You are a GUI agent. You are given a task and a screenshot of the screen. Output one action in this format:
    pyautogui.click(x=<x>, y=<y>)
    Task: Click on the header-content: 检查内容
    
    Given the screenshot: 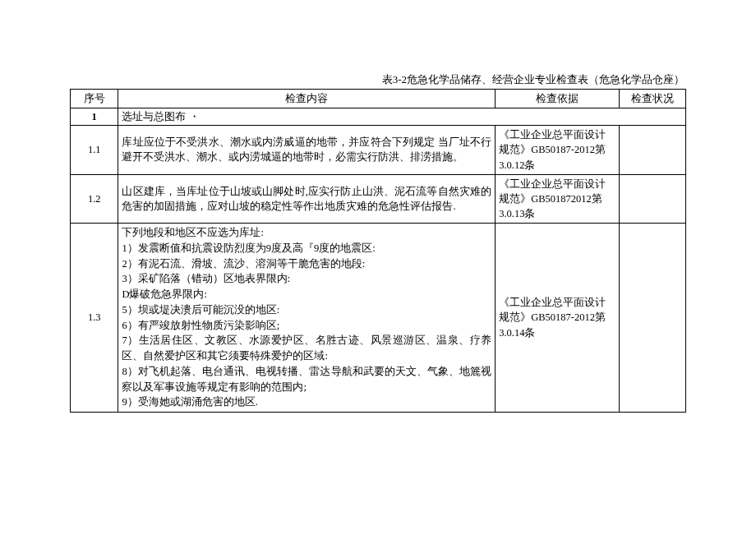 What is the action you would take?
    pyautogui.click(x=307, y=99)
    